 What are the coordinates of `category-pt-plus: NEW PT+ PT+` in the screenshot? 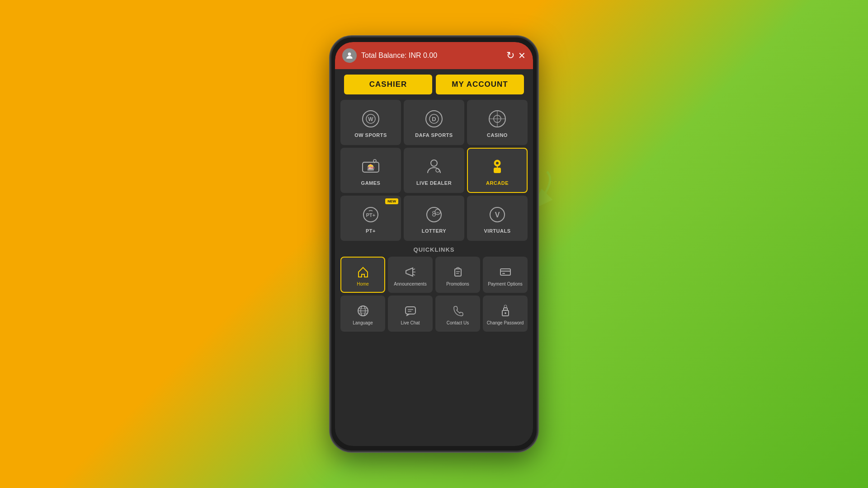 It's located at (371, 218).